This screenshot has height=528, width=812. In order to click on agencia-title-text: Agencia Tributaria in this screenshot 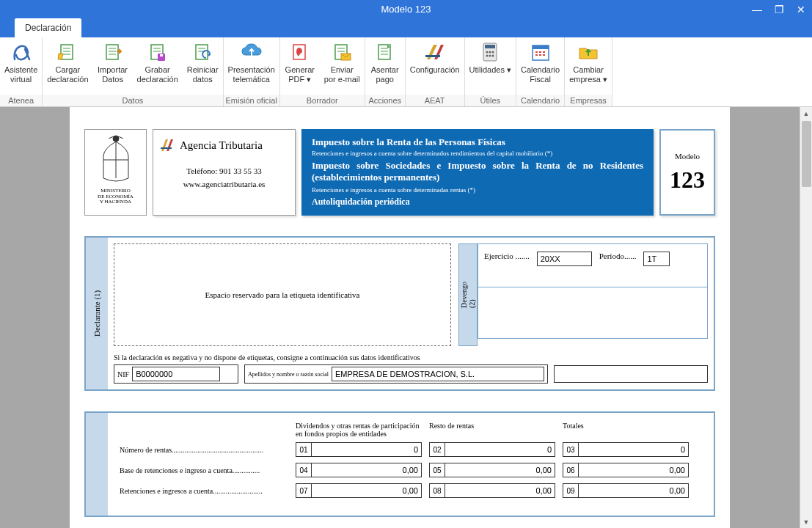, I will do `click(222, 145)`.